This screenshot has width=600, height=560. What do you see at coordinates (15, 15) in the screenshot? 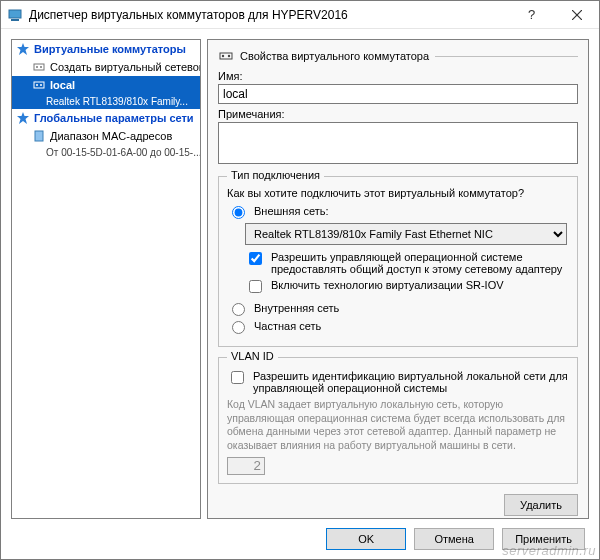
I see `app-icon` at bounding box center [15, 15].